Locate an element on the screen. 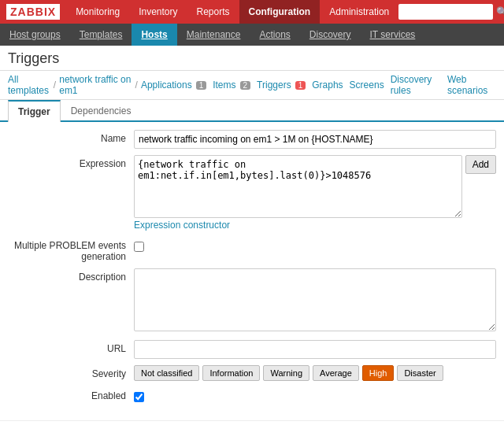 Image resolution: width=504 pixels, height=425 pixels. name-field is located at coordinates (315, 139).